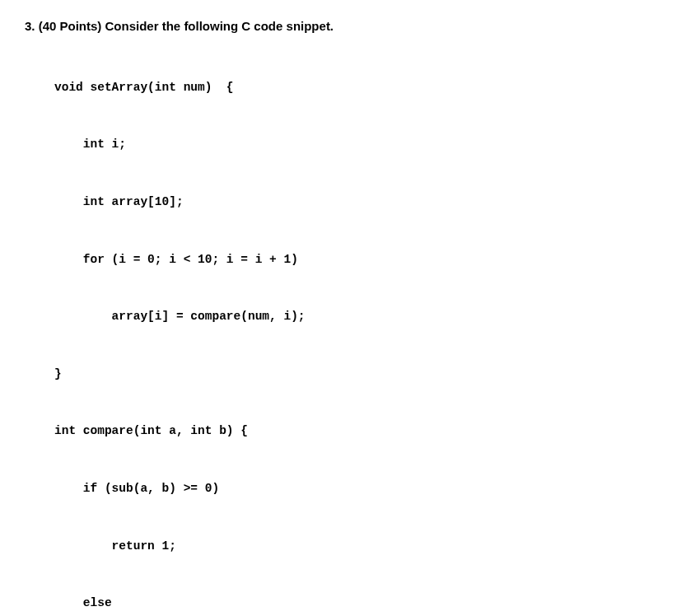 The image size is (686, 616). Describe the element at coordinates (357, 260) in the screenshot. I see `code-line: for (i = 0; i < 10; i = i + 1)` at that location.